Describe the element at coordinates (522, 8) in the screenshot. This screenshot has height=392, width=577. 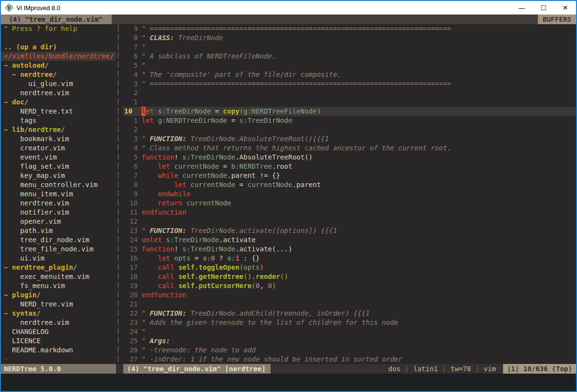
I see `minimize-button: —` at that location.